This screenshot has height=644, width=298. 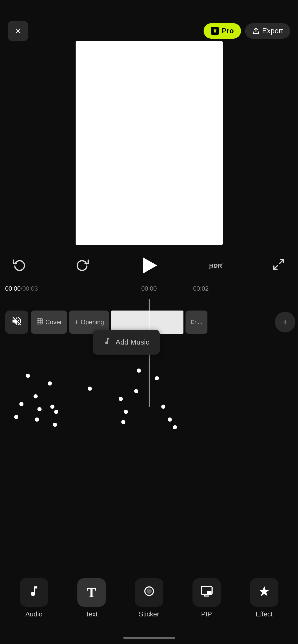 What do you see at coordinates (279, 265) in the screenshot?
I see `fullscreen-button` at bounding box center [279, 265].